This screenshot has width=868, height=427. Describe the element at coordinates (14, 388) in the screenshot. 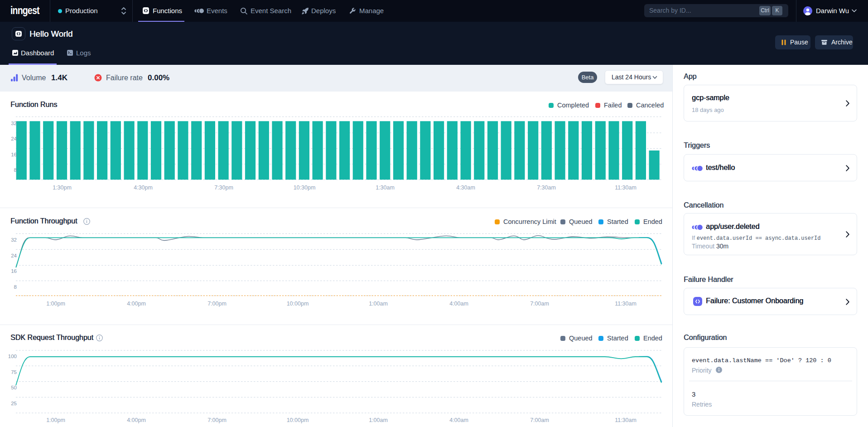

I see `svg-text: 50` at that location.